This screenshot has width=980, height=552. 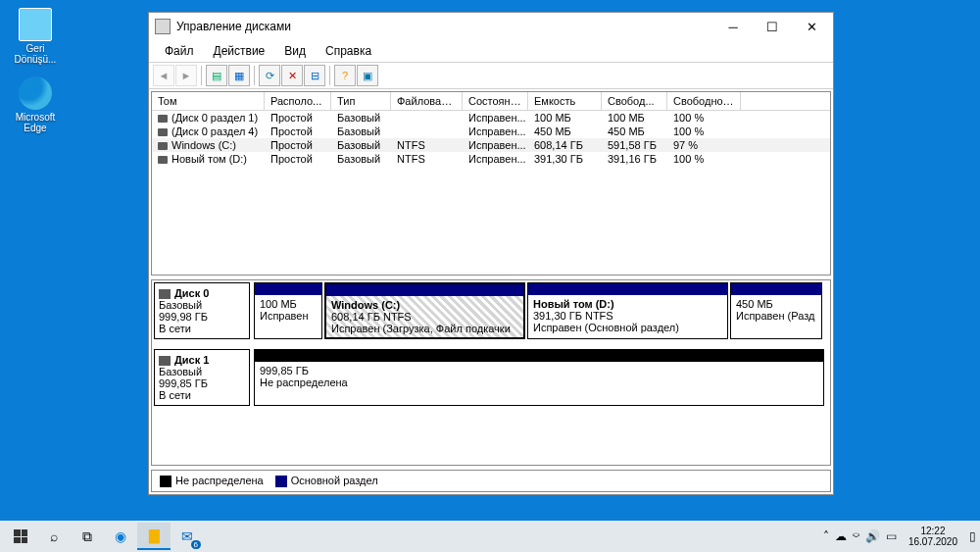 What do you see at coordinates (164, 75) in the screenshot?
I see `back-button: ◄` at bounding box center [164, 75].